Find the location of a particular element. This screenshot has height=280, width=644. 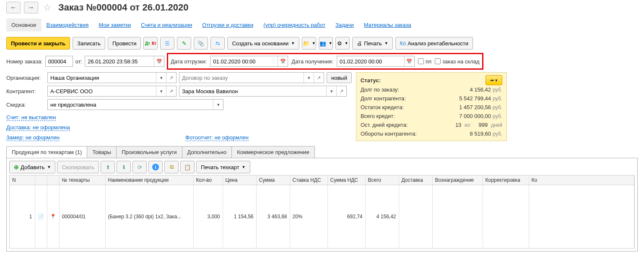

order-no-label: Номер заказа: is located at coordinates (24, 61).